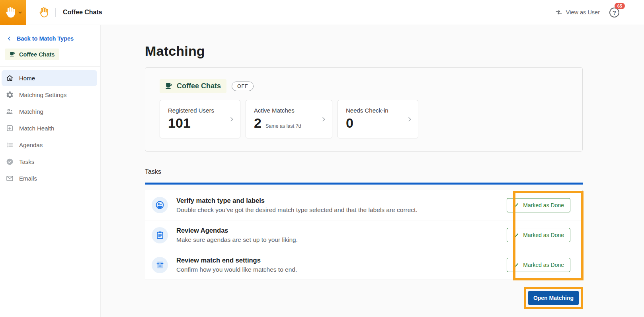  I want to click on task-row-review-match-end-settings: Review match end settings Confirm how yo…, so click(364, 265).